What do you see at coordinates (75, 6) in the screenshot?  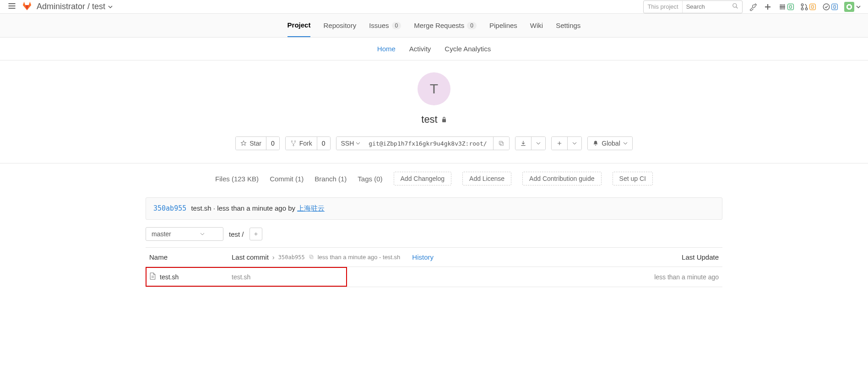 I see `breadcrumb: Administrator / test` at bounding box center [75, 6].